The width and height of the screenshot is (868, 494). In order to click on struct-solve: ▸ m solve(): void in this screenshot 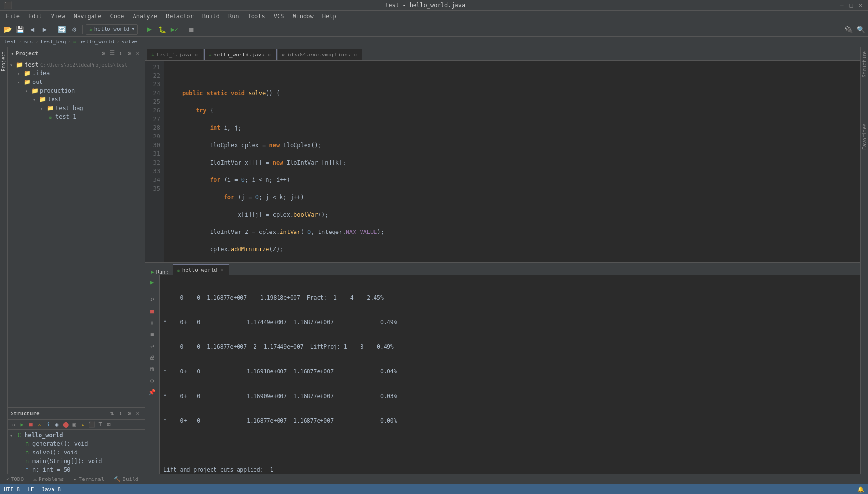, I will do `click(76, 453)`.